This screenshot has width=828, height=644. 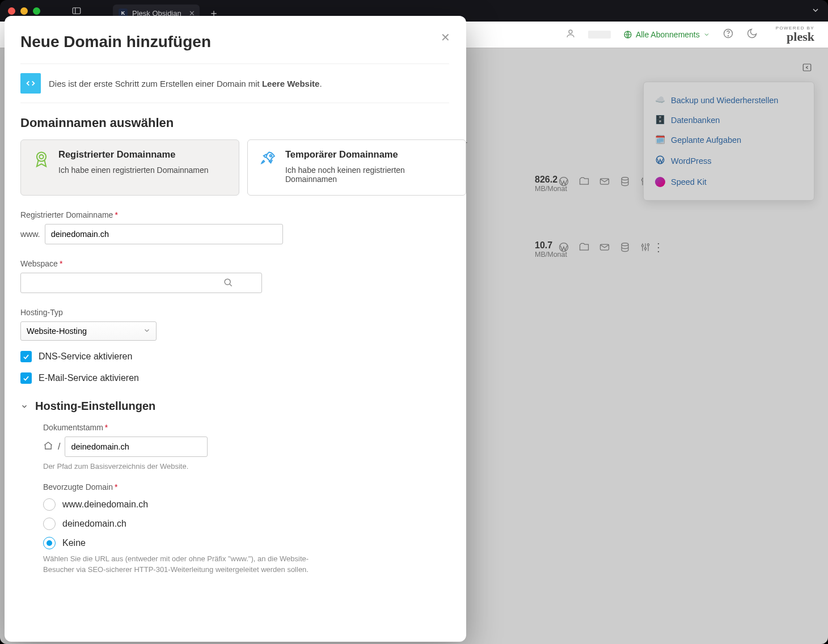 I want to click on radio-nowww-label: deinedomain.ch, so click(x=94, y=524).